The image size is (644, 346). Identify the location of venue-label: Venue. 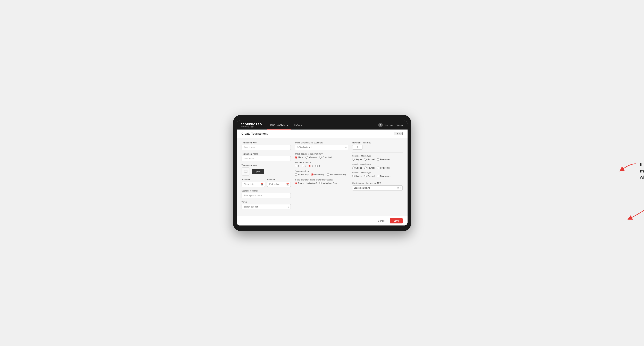
(266, 202).